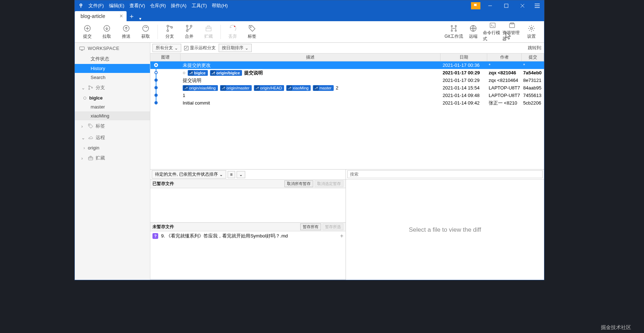 The height and width of the screenshot is (333, 644). Describe the element at coordinates (254, 73) in the screenshot. I see `commit-message: 提交说明` at that location.